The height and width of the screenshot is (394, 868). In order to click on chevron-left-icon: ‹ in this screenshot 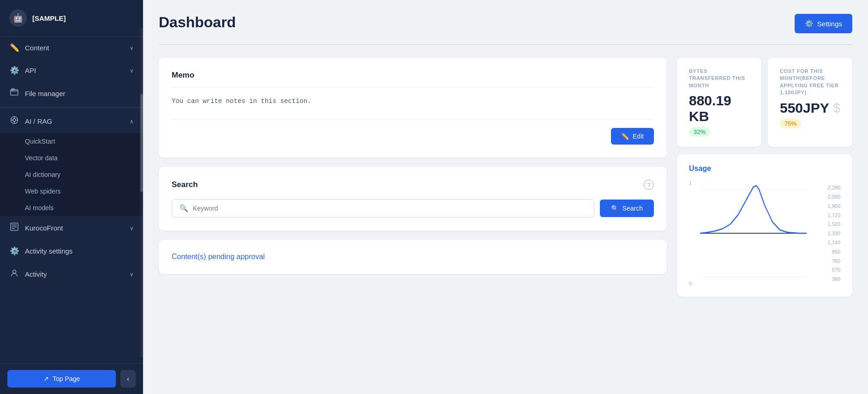, I will do `click(128, 379)`.